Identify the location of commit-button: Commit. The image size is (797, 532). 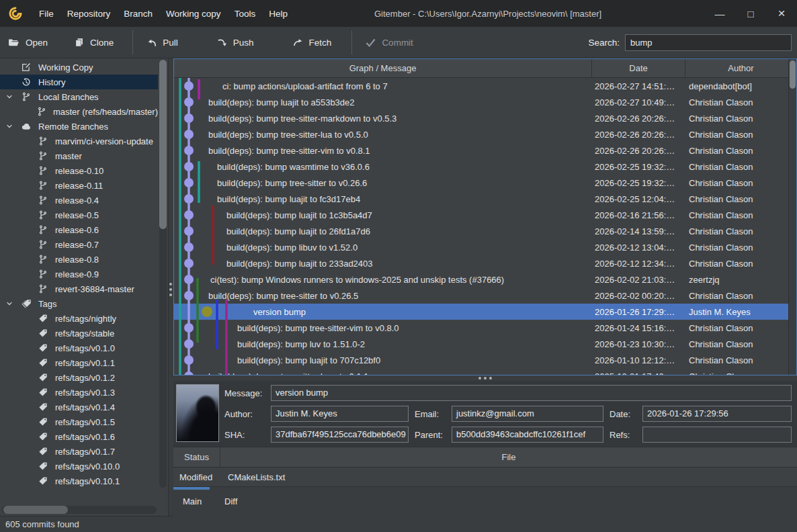
(390, 43).